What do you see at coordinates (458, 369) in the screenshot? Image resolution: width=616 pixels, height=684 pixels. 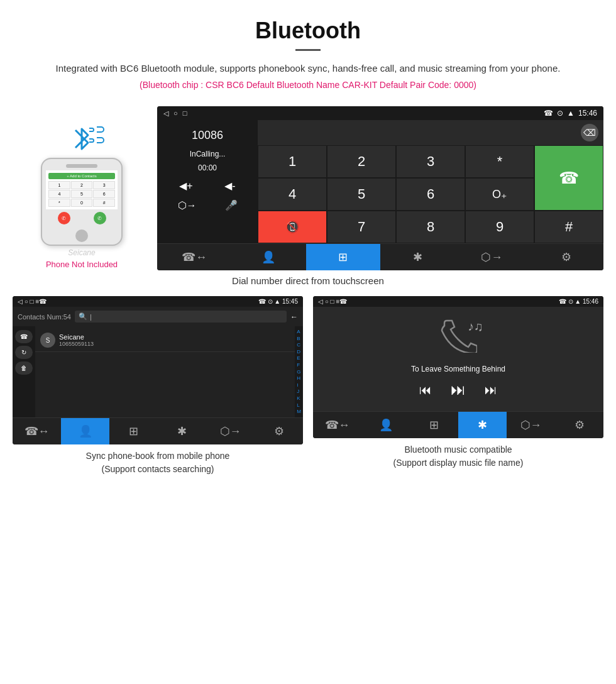 I see `music-song-title: To Leave Something Behind` at bounding box center [458, 369].